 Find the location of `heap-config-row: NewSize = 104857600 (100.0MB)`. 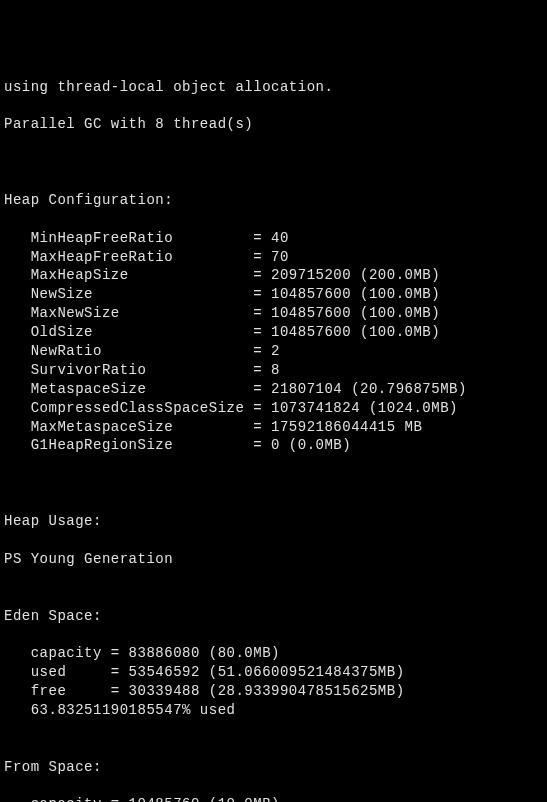

heap-config-row: NewSize = 104857600 (100.0MB) is located at coordinates (274, 294).